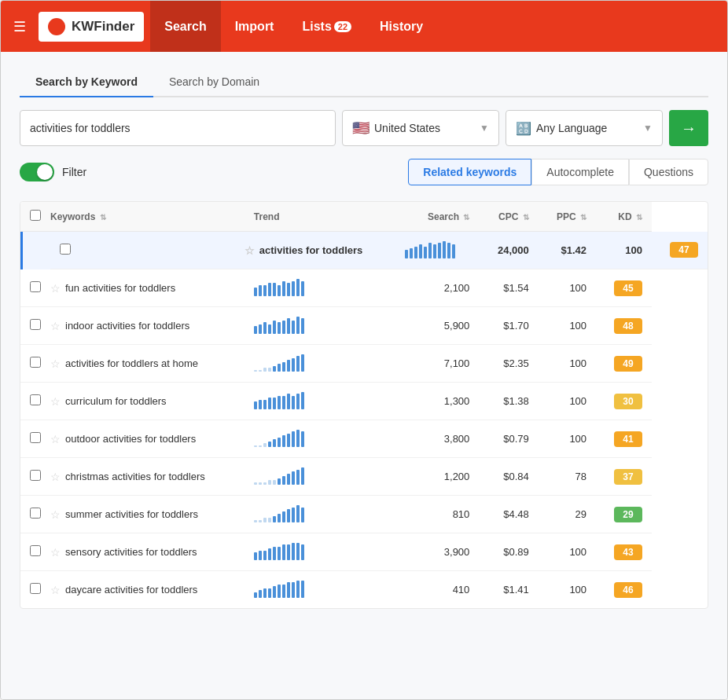  What do you see at coordinates (584, 128) in the screenshot?
I see `language-selector: 🔠 Any Language ▼` at bounding box center [584, 128].